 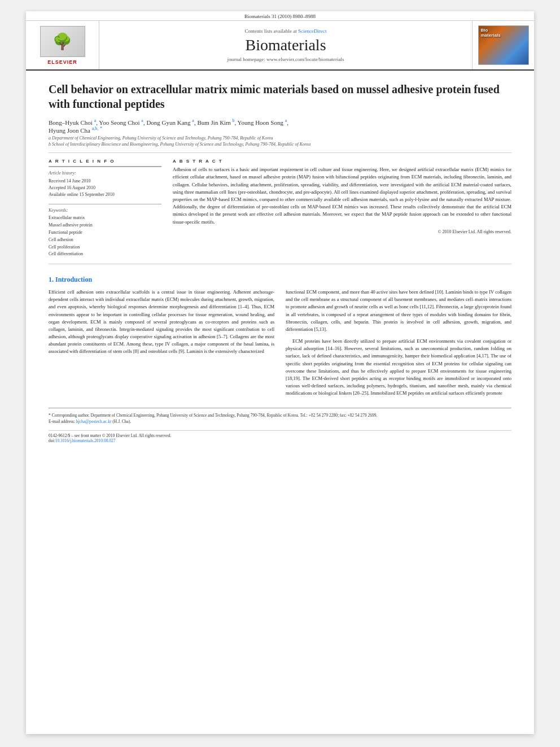 I want to click on biomaterials-logo-section: Biomaterials, so click(x=503, y=45).